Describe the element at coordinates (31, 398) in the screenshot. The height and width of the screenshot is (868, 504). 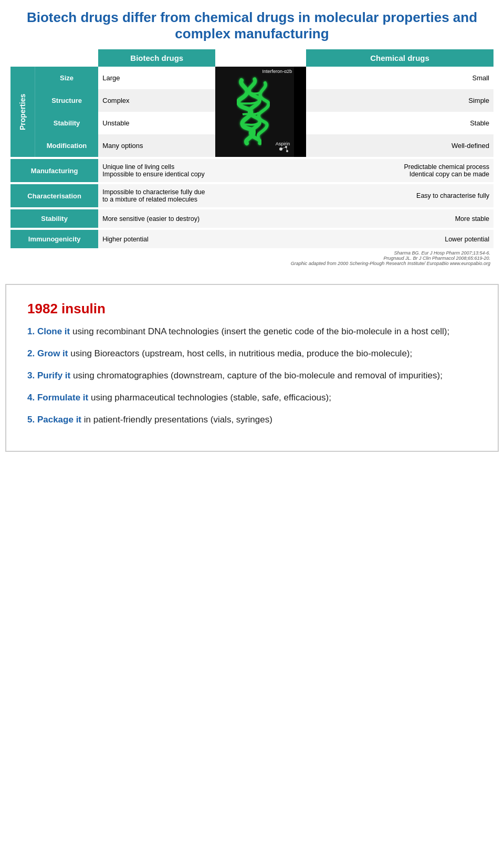
I see `step-4-number: 4.` at that location.